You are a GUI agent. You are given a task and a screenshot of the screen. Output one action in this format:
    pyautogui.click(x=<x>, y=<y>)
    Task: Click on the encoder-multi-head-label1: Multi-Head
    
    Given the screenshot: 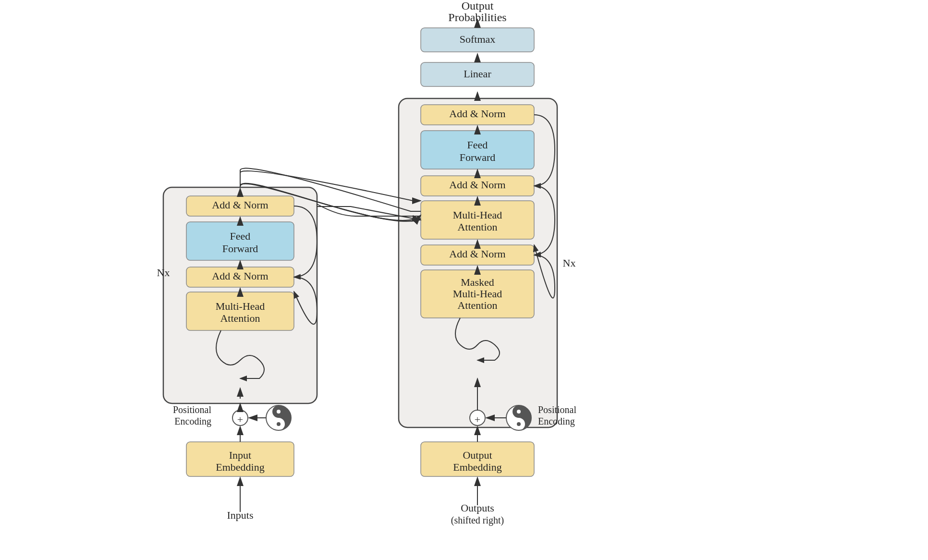 What is the action you would take?
    pyautogui.click(x=240, y=306)
    